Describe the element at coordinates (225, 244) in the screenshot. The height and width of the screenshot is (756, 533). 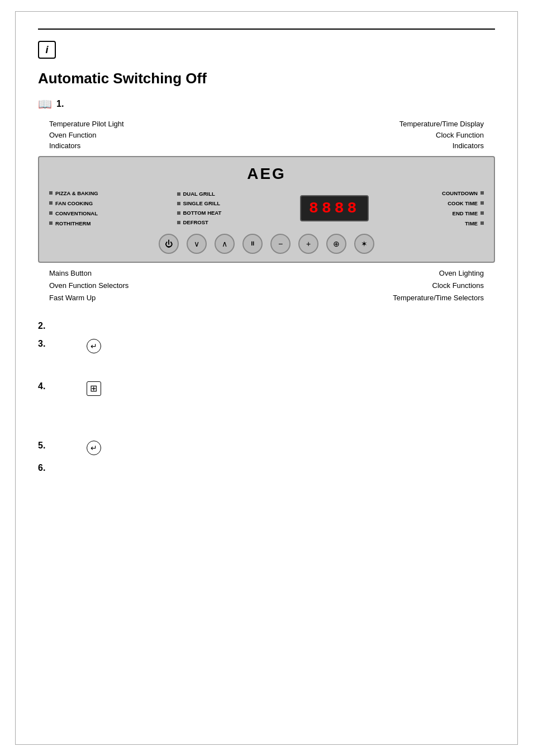
I see `btn-up: ∧` at that location.